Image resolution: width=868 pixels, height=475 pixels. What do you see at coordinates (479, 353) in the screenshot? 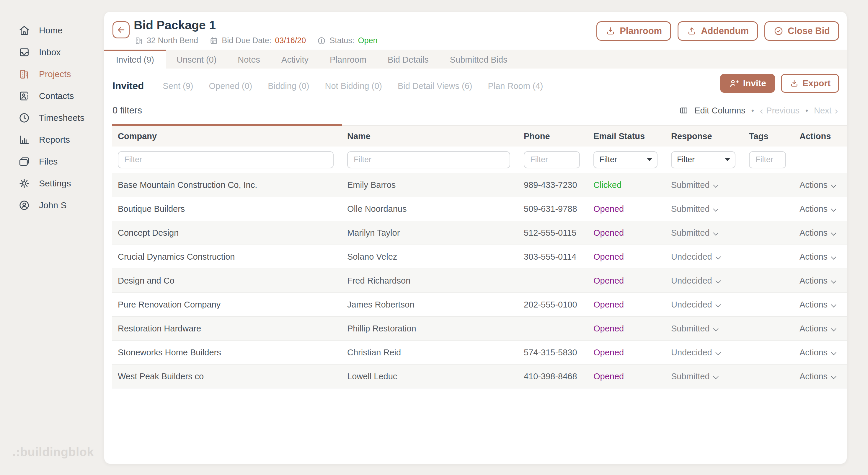
I see `table-row: Stoneworks Home Builders Christian Reid …` at bounding box center [479, 353].